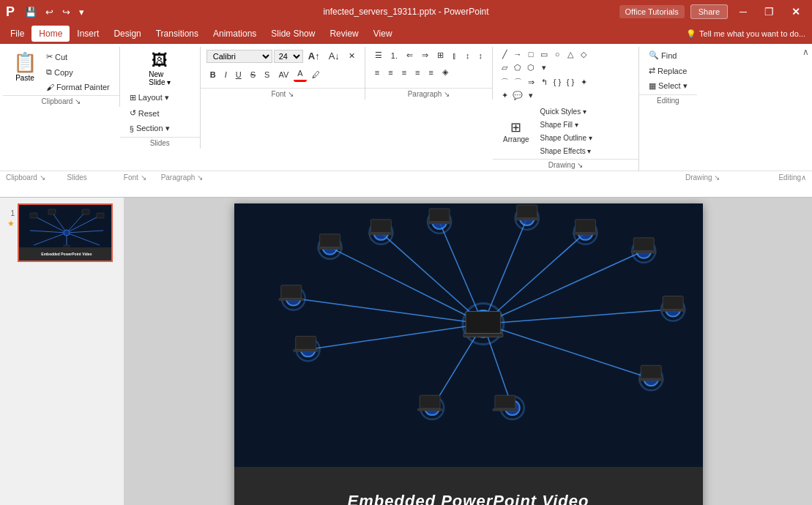 Image resolution: width=812 pixels, height=505 pixels. Describe the element at coordinates (544, 54) in the screenshot. I see `rounded-rect-button: ▭` at that location.